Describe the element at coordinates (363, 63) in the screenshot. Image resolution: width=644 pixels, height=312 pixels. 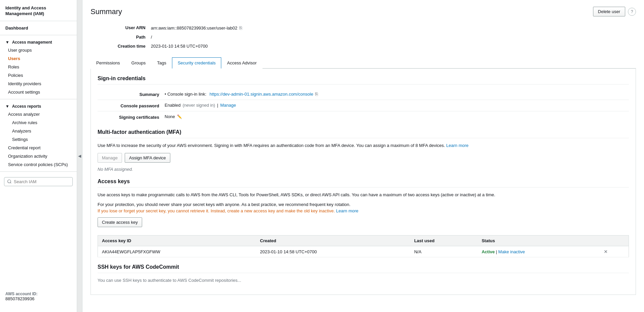
I see `tabs: Permissions Groups Tags Security credent…` at that location.